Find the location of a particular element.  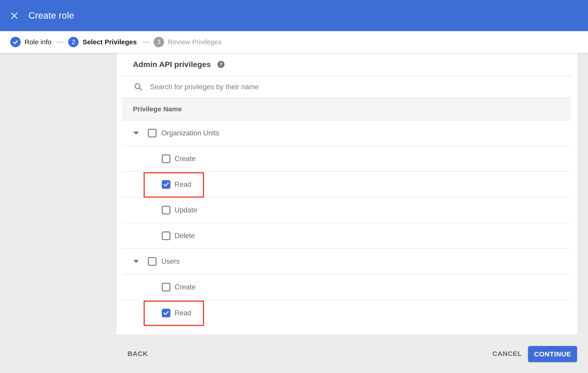

continue-button: CONTINUE is located at coordinates (552, 354).